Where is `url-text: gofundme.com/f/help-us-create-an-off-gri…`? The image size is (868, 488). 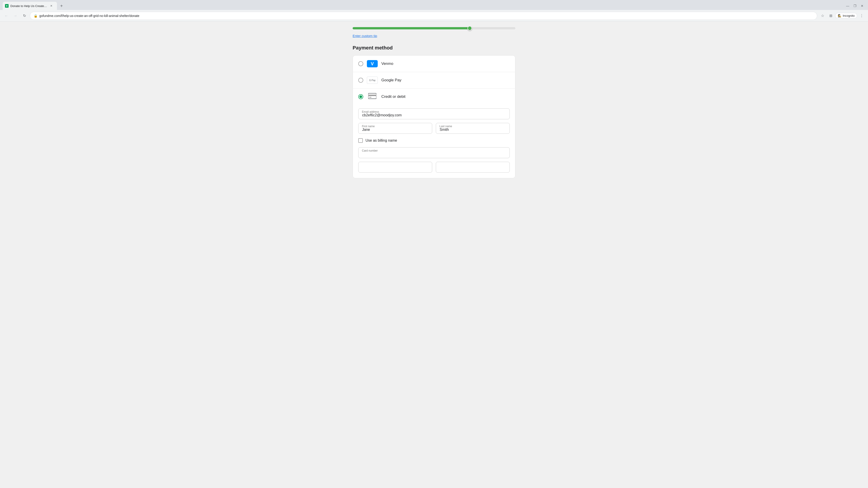 url-text: gofundme.com/f/help-us-create-an-off-gri… is located at coordinates (427, 16).